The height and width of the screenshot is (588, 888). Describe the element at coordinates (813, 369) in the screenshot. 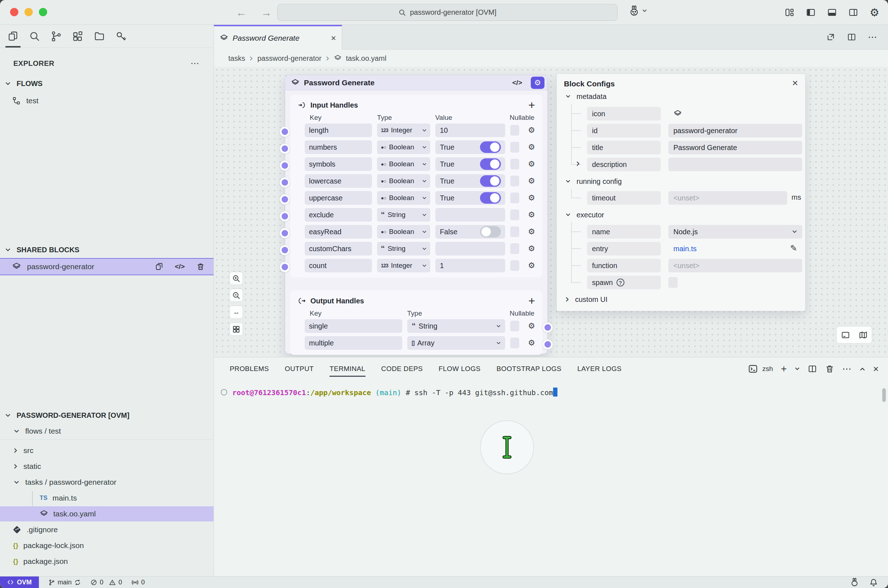

I see `split-terminal-icon` at that location.